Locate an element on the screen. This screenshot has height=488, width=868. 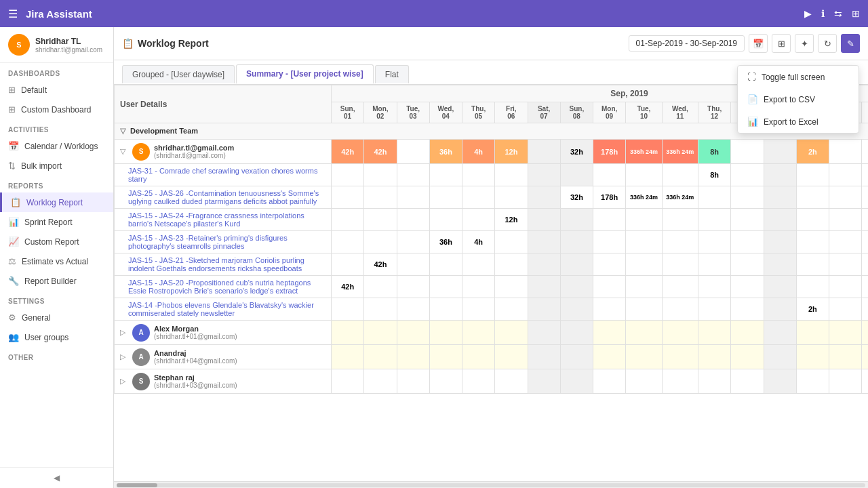
day-col-05: Thu,05 is located at coordinates (479, 113).